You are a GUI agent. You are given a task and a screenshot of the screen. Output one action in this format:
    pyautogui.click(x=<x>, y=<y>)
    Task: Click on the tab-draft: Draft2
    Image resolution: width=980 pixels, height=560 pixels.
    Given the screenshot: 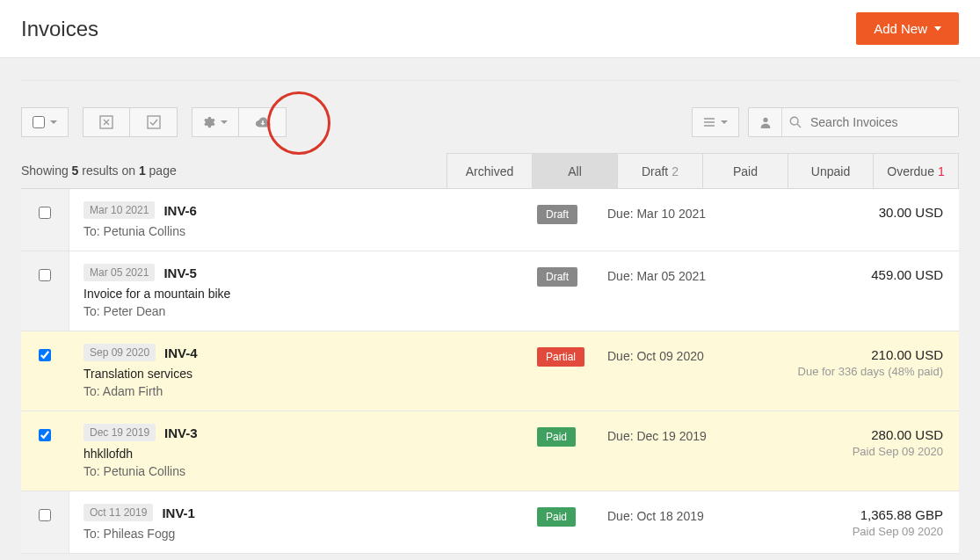 What is the action you would take?
    pyautogui.click(x=660, y=171)
    